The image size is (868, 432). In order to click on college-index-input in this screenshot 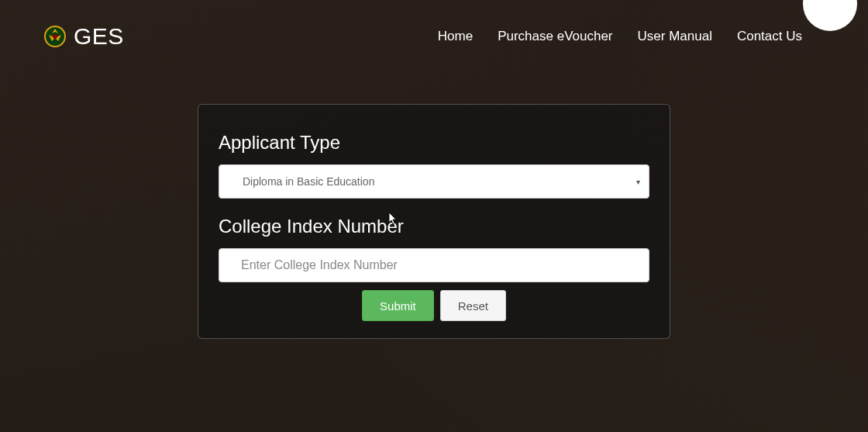, I will do `click(434, 265)`.